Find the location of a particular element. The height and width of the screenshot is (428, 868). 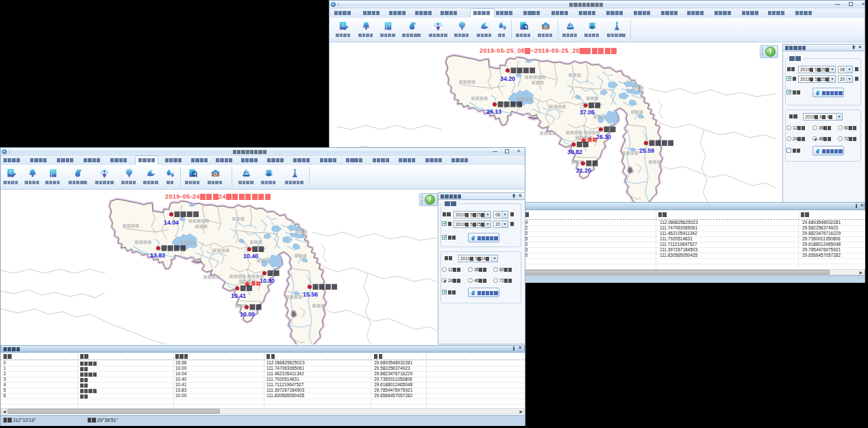

svg-text: 25.59 is located at coordinates (647, 151).